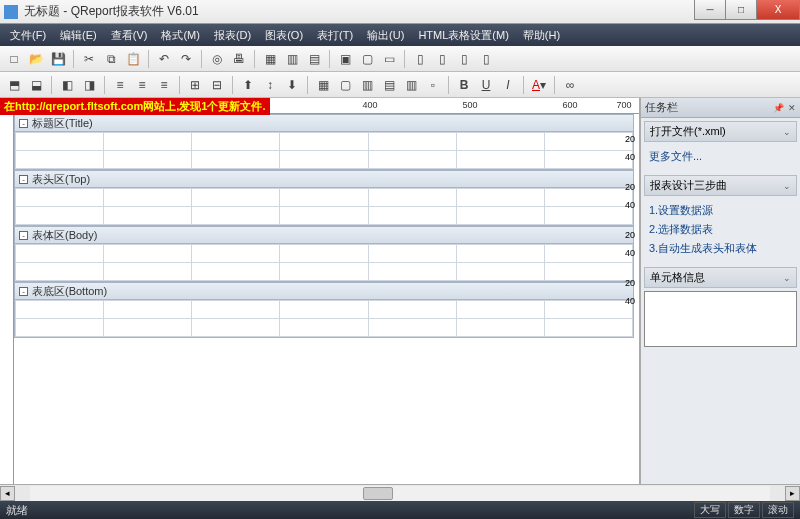 Image resolution: width=800 pixels, height=519 pixels. Describe the element at coordinates (542, 36) in the screenshot. I see `menu-help: 帮助(H)` at that location.